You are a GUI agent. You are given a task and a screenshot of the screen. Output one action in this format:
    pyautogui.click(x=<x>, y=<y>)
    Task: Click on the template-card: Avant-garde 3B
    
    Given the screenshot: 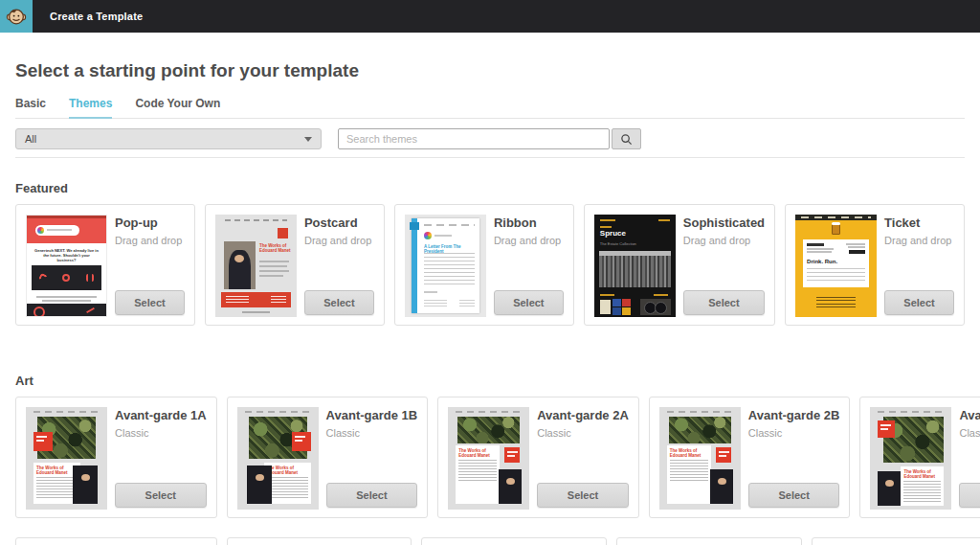 What is the action you would take?
    pyautogui.click(x=117, y=541)
    